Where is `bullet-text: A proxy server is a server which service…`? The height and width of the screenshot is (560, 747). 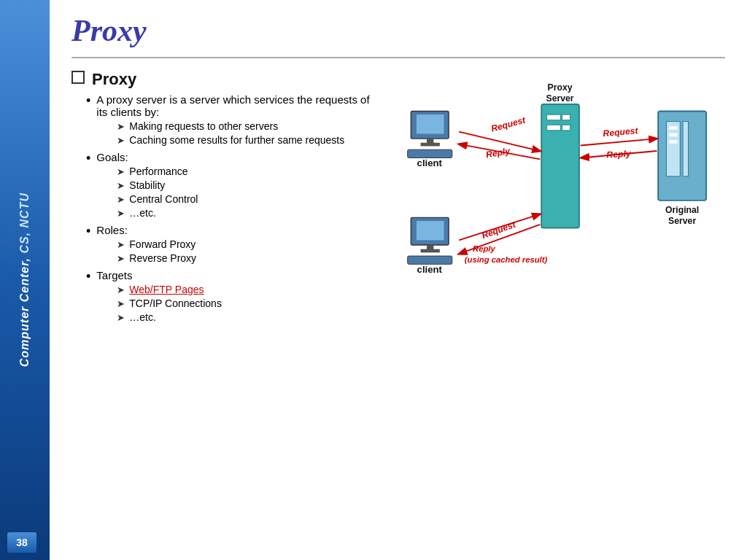 bullet-text: A proxy server is a server which service… is located at coordinates (237, 121).